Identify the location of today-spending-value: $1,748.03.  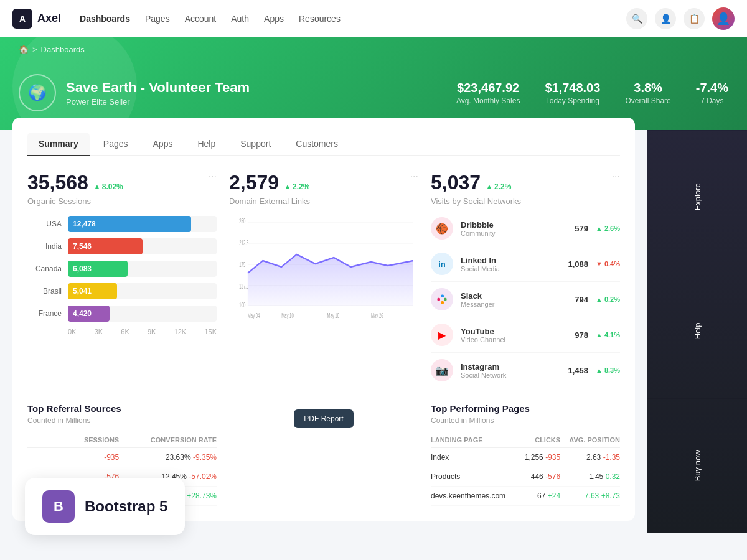
(573, 88).